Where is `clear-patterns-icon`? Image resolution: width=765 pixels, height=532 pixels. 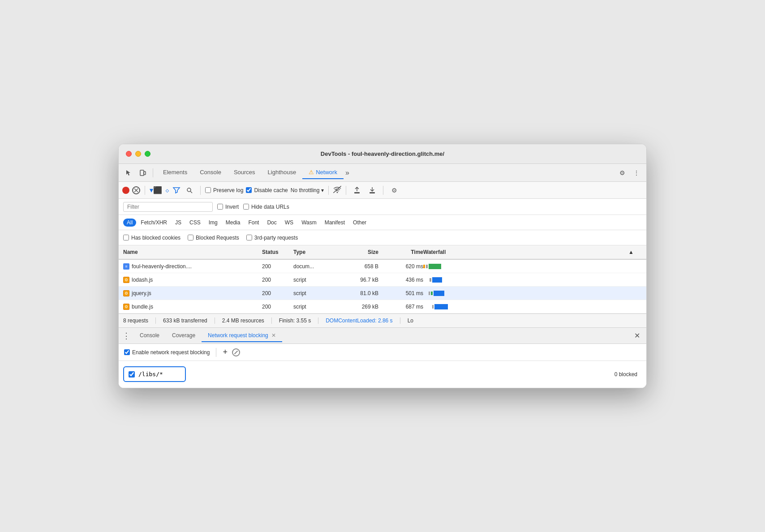
clear-patterns-icon is located at coordinates (236, 352).